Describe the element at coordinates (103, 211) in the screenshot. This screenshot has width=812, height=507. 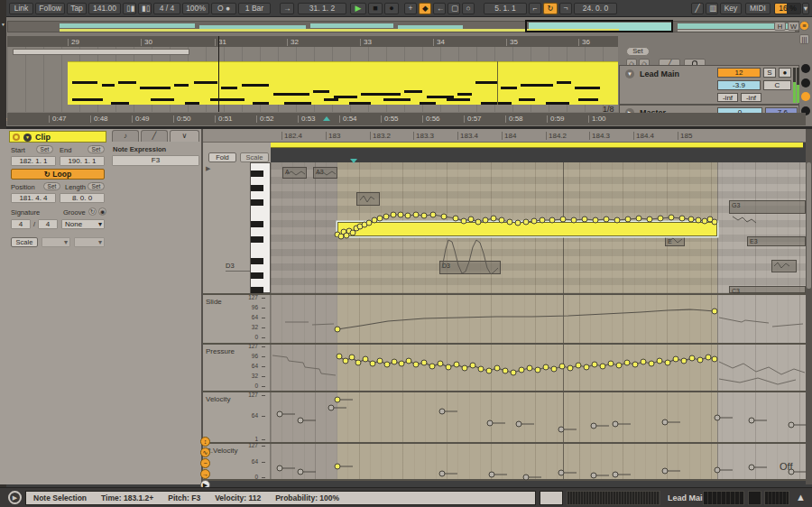
I see `groove-hotswap-icon: ◉` at that location.